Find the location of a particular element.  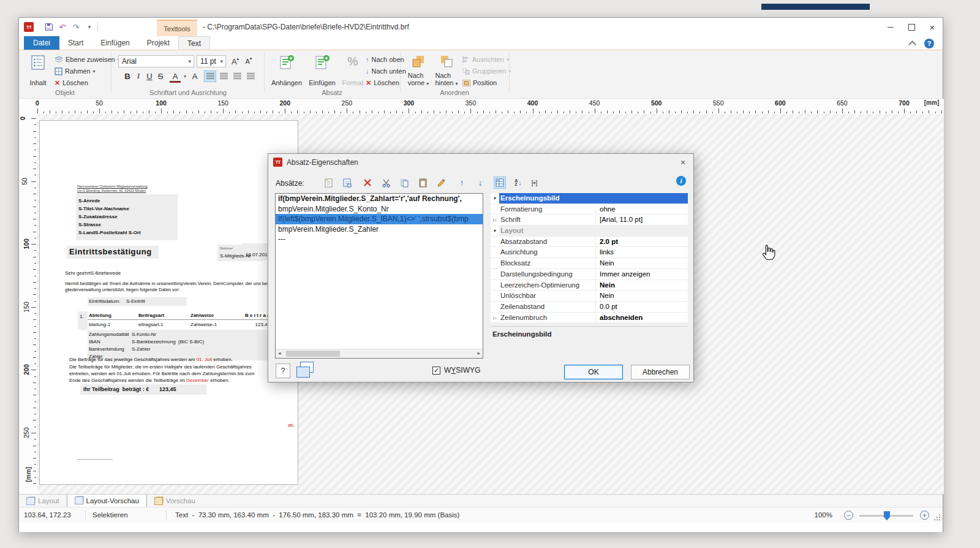

zoom-slider-thumb is located at coordinates (887, 516).